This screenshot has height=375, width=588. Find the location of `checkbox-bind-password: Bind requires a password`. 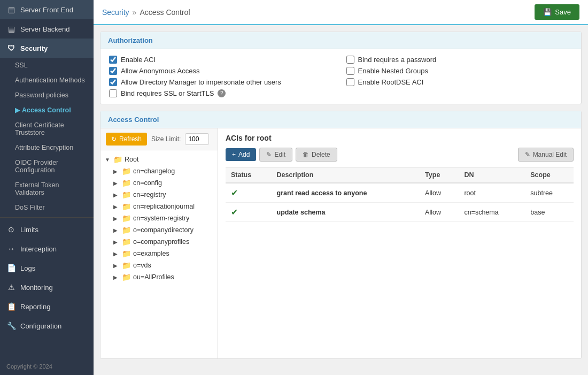

checkbox-bind-password: Bind requires a password is located at coordinates (460, 60).